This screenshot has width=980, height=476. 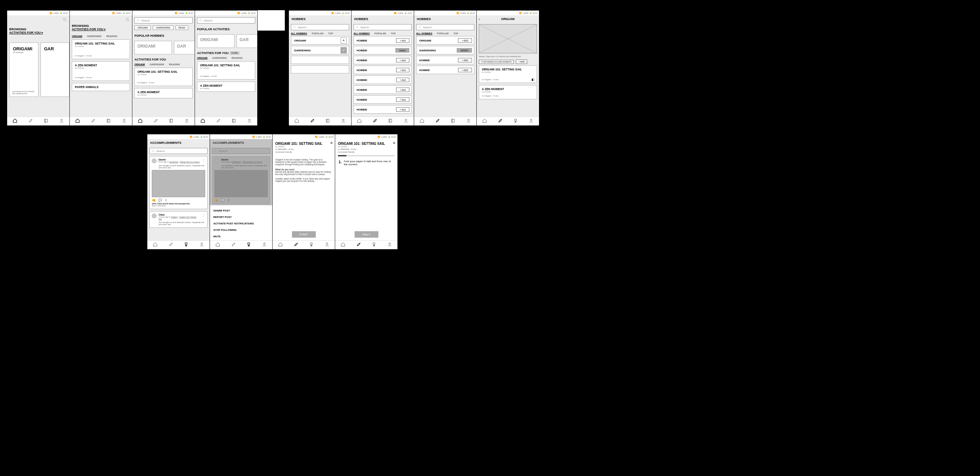 What do you see at coordinates (445, 40) in the screenshot?
I see `hobby-row: ORIGAMI+ ADD` at bounding box center [445, 40].